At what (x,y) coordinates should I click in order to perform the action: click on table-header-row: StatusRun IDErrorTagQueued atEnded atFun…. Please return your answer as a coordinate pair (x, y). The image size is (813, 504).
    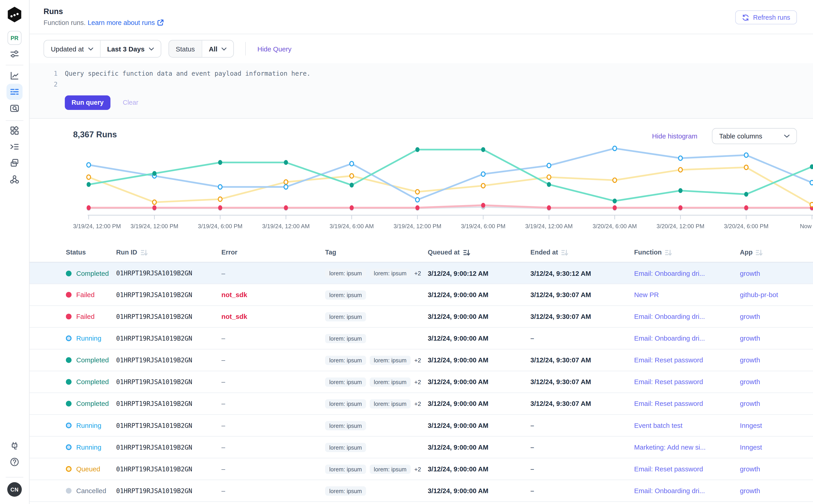
    Looking at the image, I should click on (421, 253).